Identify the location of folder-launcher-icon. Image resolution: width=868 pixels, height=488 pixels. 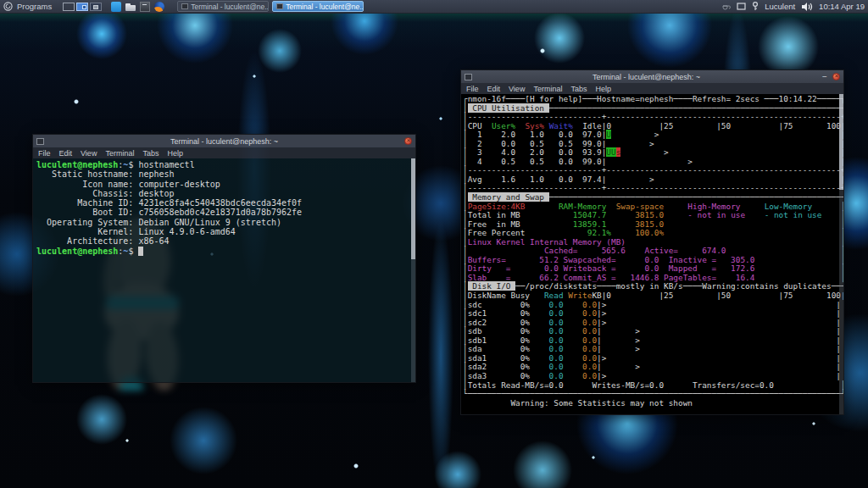
(131, 7).